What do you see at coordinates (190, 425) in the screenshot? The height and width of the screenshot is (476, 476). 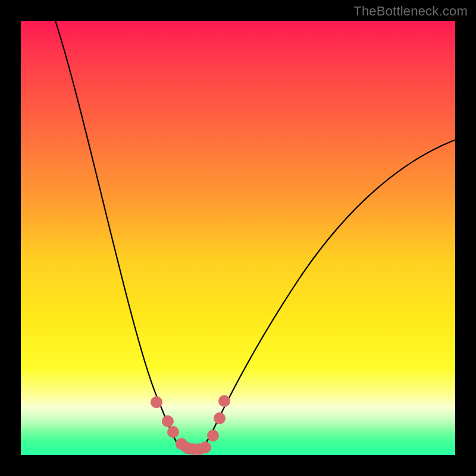 I see `highlight-dots-group` at bounding box center [190, 425].